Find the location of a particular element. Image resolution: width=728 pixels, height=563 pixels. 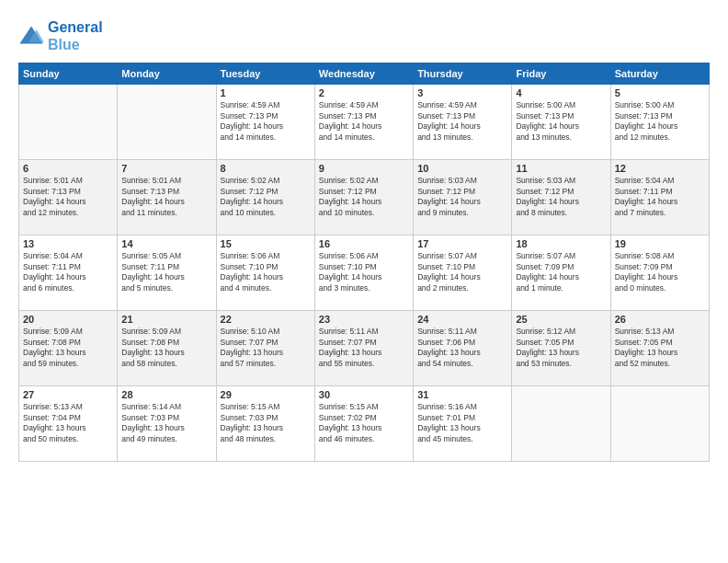

day-number: 22 is located at coordinates (266, 319).